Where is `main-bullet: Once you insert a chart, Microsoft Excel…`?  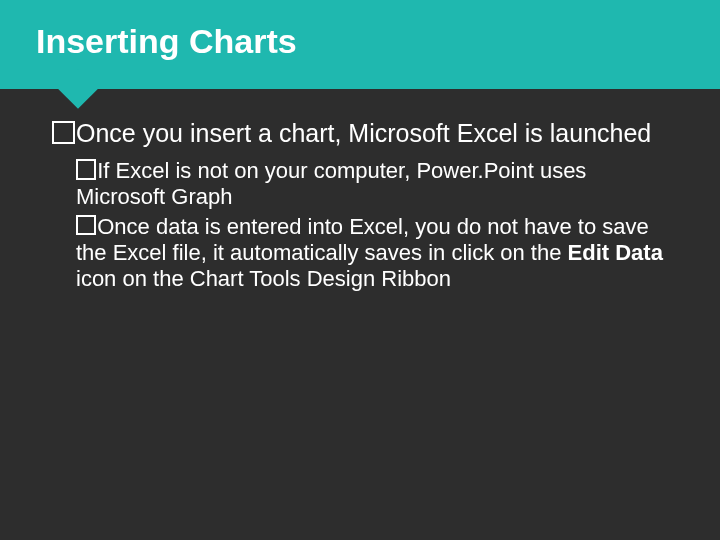
main-bullet: Once you insert a chart, Microsoft Excel… is located at coordinates (366, 134).